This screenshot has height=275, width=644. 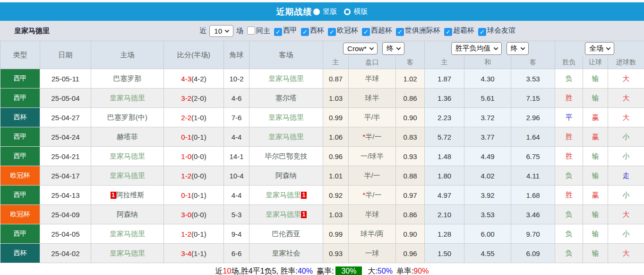 I want to click on handicap-line: 平/半, so click(x=372, y=117).